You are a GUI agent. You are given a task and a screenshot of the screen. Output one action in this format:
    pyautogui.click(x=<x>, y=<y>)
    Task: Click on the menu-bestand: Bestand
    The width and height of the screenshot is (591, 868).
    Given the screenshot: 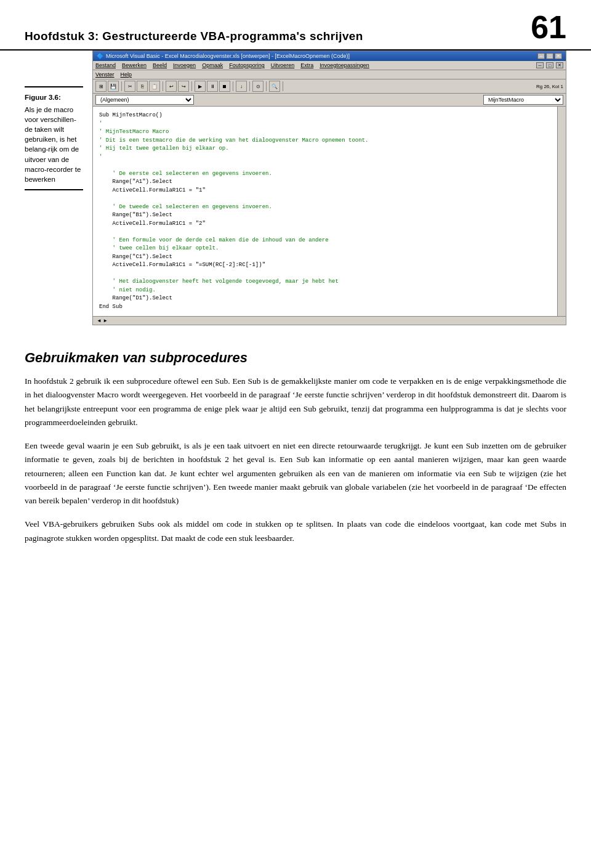 What is the action you would take?
    pyautogui.click(x=106, y=65)
    